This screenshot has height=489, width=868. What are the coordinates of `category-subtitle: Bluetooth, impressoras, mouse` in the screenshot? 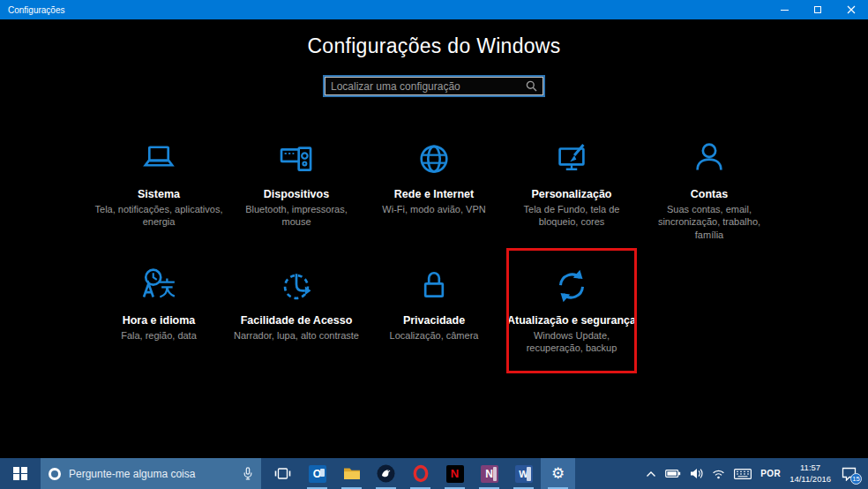 It's located at (296, 215).